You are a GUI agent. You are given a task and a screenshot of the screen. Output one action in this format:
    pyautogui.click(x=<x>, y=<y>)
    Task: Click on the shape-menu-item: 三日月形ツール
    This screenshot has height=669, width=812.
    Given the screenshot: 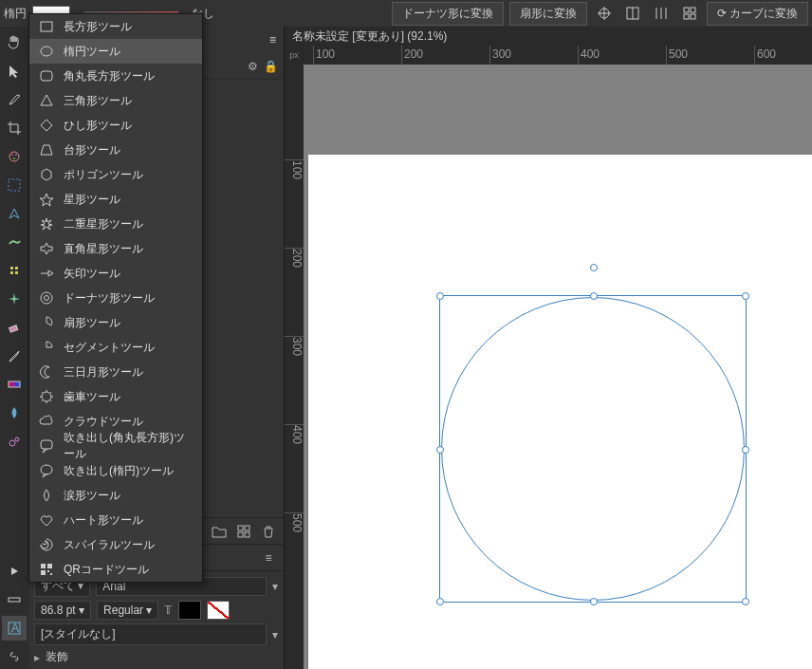 What is the action you would take?
    pyautogui.click(x=116, y=372)
    